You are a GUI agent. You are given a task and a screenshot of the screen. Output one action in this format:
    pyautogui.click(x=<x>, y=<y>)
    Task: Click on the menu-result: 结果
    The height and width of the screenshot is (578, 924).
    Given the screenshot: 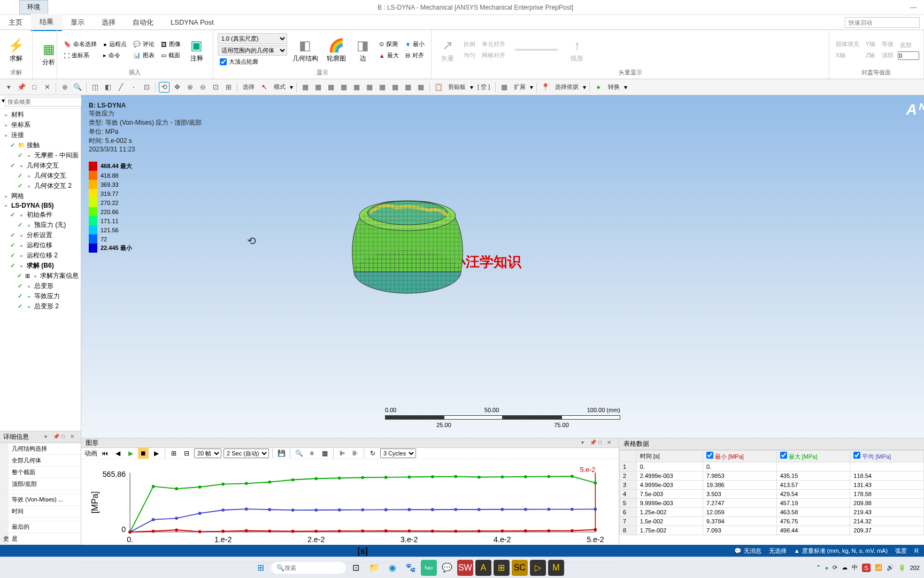 What is the action you would take?
    pyautogui.click(x=47, y=22)
    